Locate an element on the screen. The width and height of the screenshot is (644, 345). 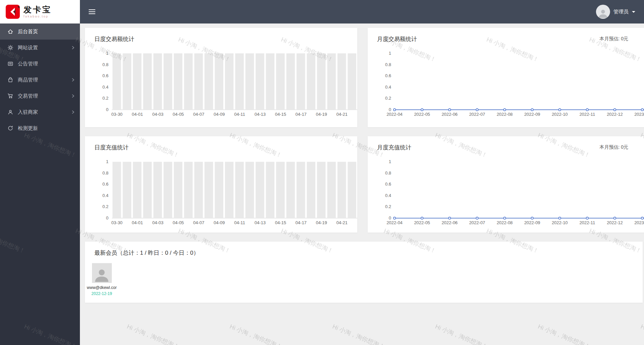
user-name: 管理员 is located at coordinates (621, 12).